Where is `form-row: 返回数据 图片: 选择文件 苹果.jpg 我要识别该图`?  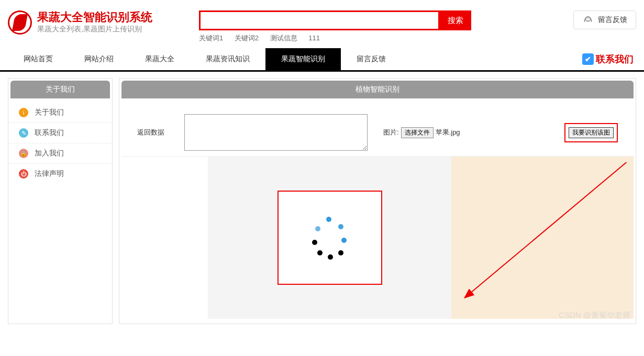 form-row: 返回数据 图片: 选择文件 苹果.jpg 我要识别该图 is located at coordinates (377, 133).